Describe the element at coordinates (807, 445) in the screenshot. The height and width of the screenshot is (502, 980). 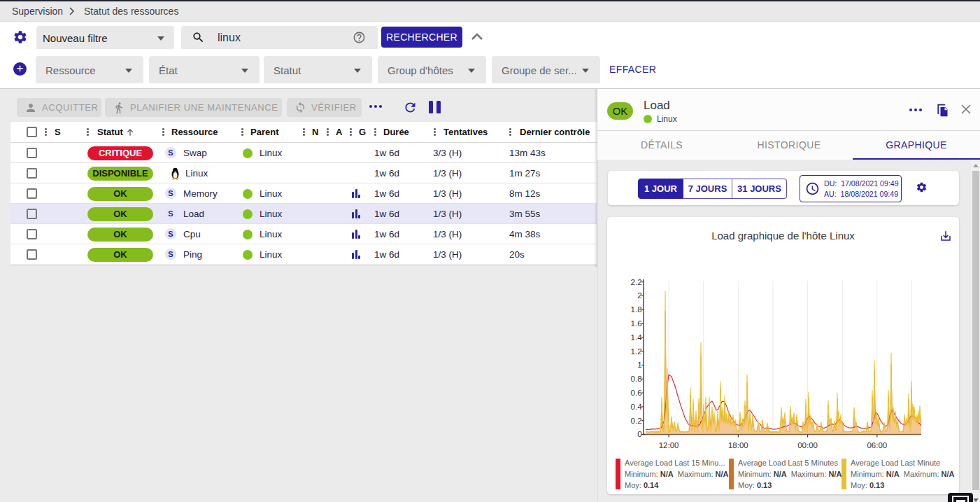
I see `svg-text: 00:00` at that location.